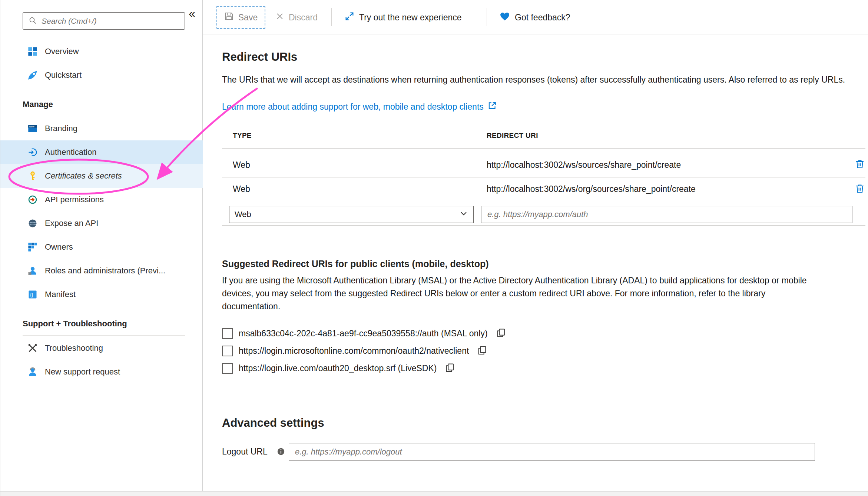 The height and width of the screenshot is (496, 868). Describe the element at coordinates (102, 348) in the screenshot. I see `sidebar-item-troubleshooting: Troubleshooting` at that location.